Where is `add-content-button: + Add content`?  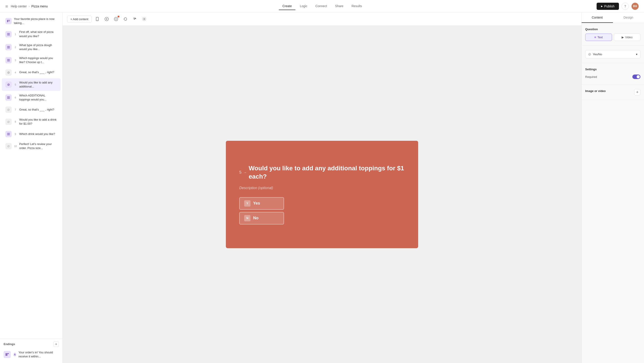 add-content-button: + Add content is located at coordinates (80, 19).